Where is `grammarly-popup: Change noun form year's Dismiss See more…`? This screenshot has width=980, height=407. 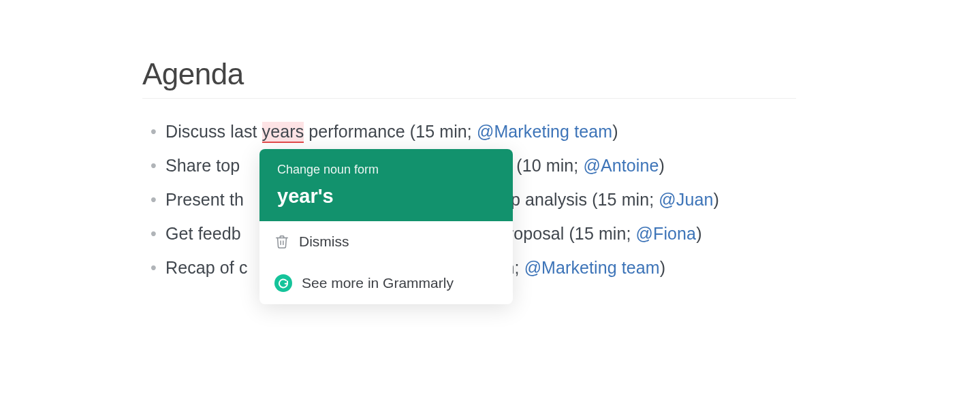
grammarly-popup: Change noun form year's Dismiss See more… is located at coordinates (386, 227).